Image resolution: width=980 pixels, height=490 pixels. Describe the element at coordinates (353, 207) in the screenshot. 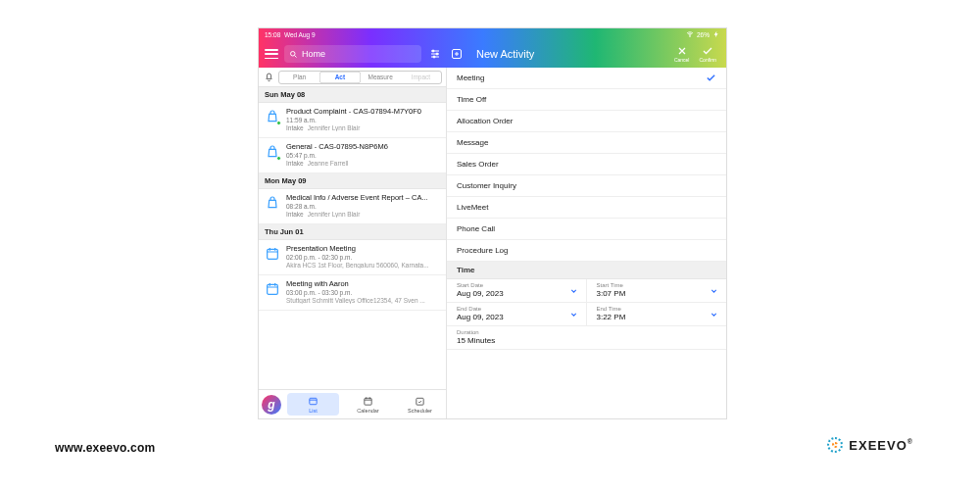

I see `list-item: Medical Info / Adverse Event Report – CA…` at that location.